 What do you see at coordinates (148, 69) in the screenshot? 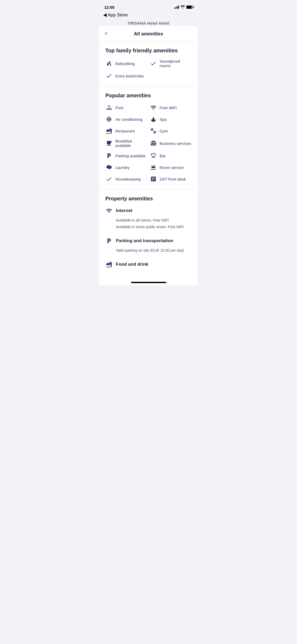
I see `family-friendly-grid: Babysitting Soundproof rooms Extra` at bounding box center [148, 69].